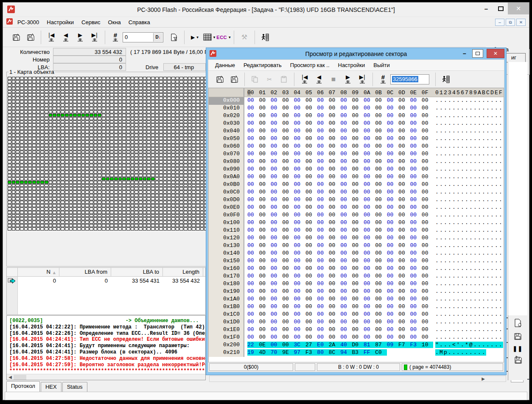 Image resolution: width=532 pixels, height=404 pixels. What do you see at coordinates (227, 231) in the screenshot?
I see `hex-address: 0x110` at bounding box center [227, 231].